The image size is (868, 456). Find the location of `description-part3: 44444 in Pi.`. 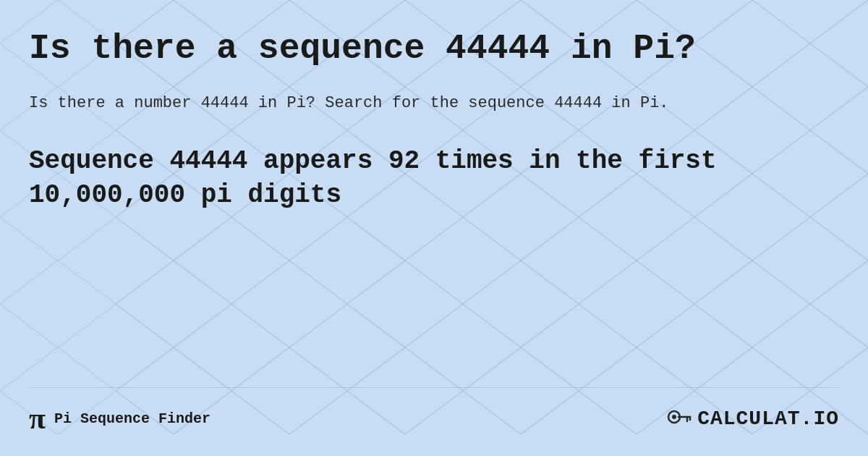

description-part3: 44444 in Pi. is located at coordinates (611, 103).